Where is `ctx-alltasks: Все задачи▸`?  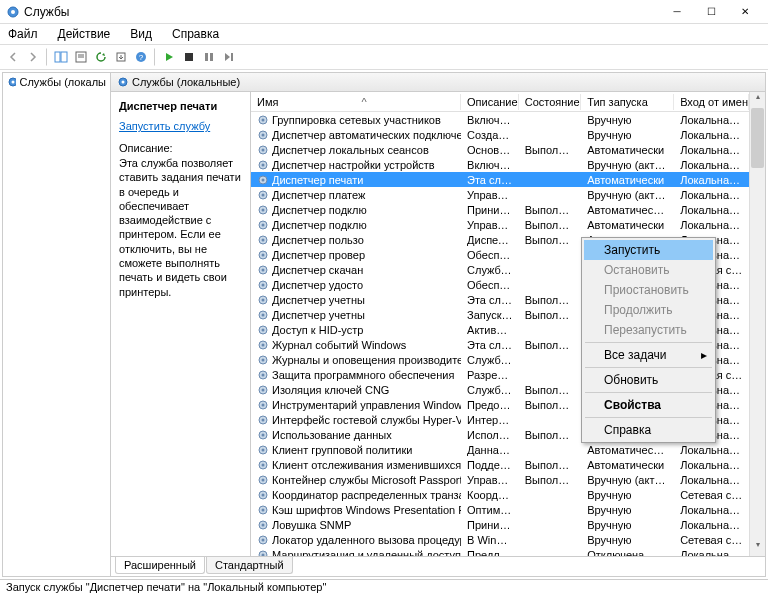
ctx-alltasks: Все задачи▸ is located at coordinates (648, 355).